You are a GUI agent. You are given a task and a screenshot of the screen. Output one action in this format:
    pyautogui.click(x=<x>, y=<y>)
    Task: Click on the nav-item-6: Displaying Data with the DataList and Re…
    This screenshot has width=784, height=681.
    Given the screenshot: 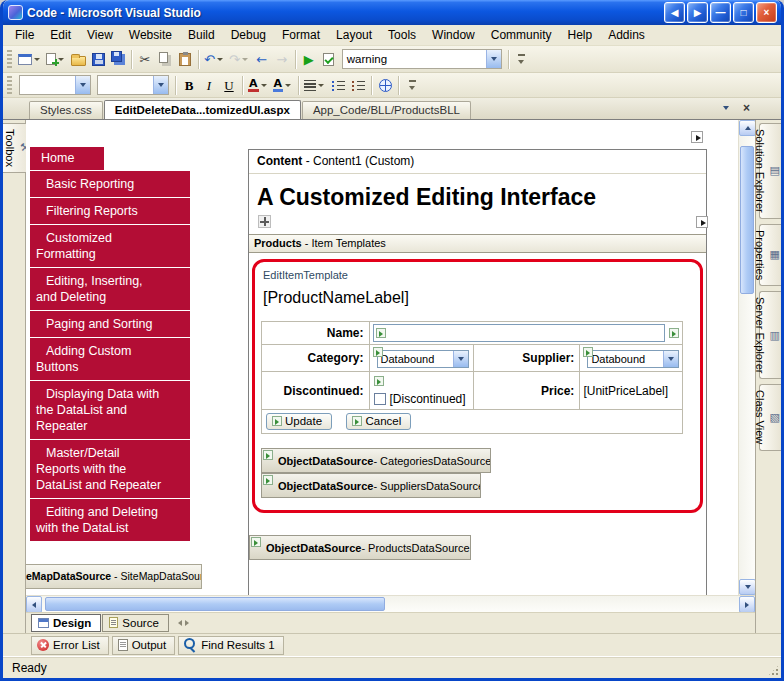 What is the action you would take?
    pyautogui.click(x=110, y=410)
    